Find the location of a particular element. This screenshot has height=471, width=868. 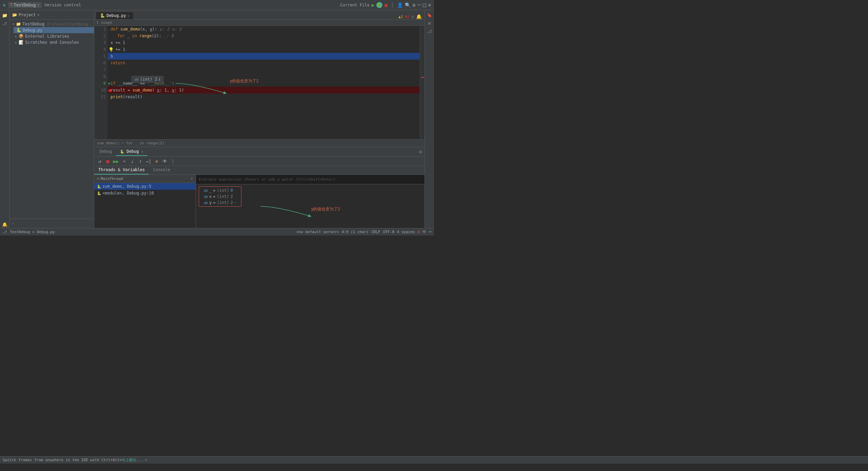

frame2-label: <module>, Debug.py:10 is located at coordinates (128, 193).